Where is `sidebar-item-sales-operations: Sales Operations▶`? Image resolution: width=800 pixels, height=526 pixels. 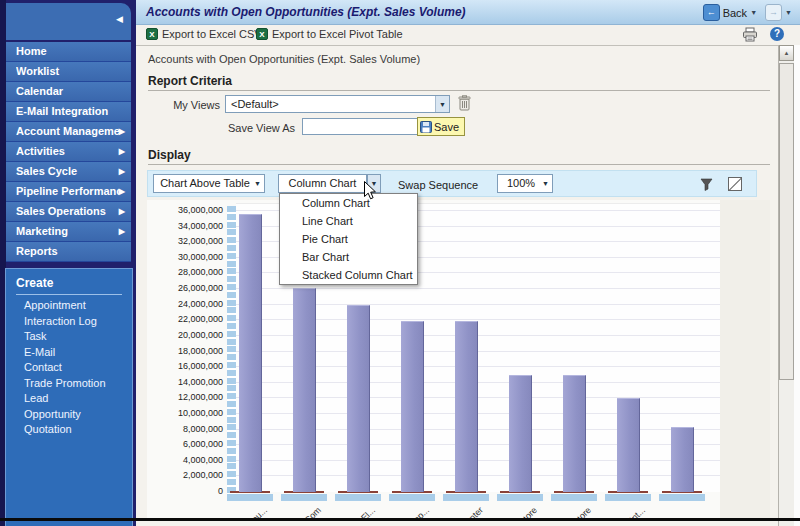 sidebar-item-sales-operations: Sales Operations▶ is located at coordinates (68, 212).